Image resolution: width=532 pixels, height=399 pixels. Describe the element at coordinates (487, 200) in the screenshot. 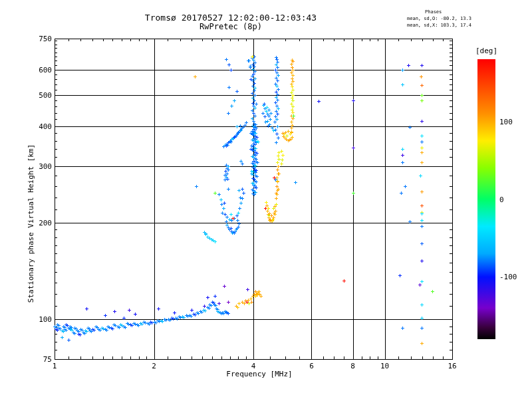

I see `colorbar` at that location.